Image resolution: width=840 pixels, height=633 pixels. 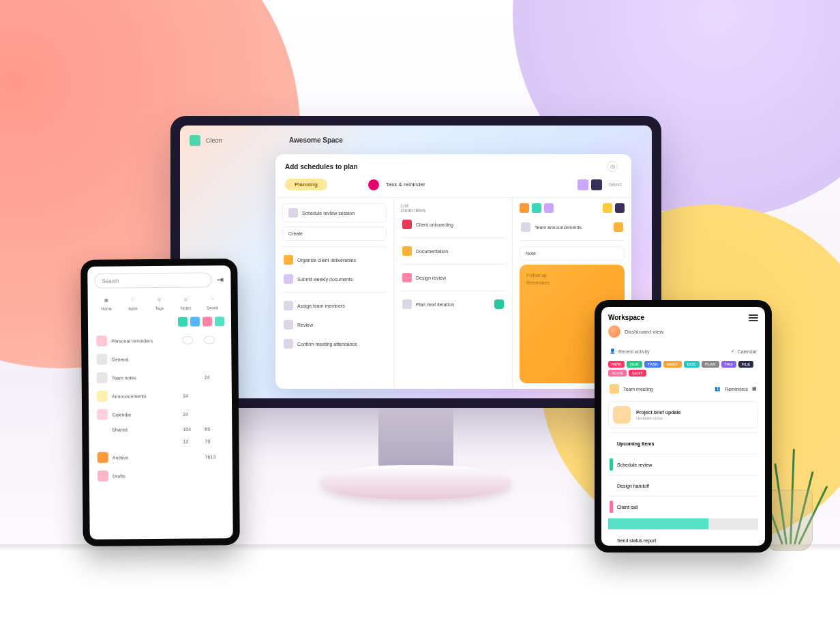 I want to click on nav-notes: ◇Notes, so click(x=185, y=301).